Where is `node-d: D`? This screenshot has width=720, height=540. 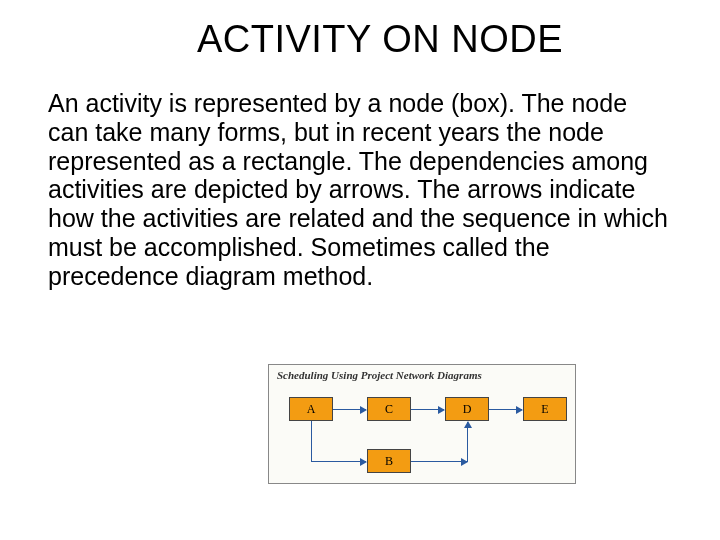
node-d: D is located at coordinates (467, 409).